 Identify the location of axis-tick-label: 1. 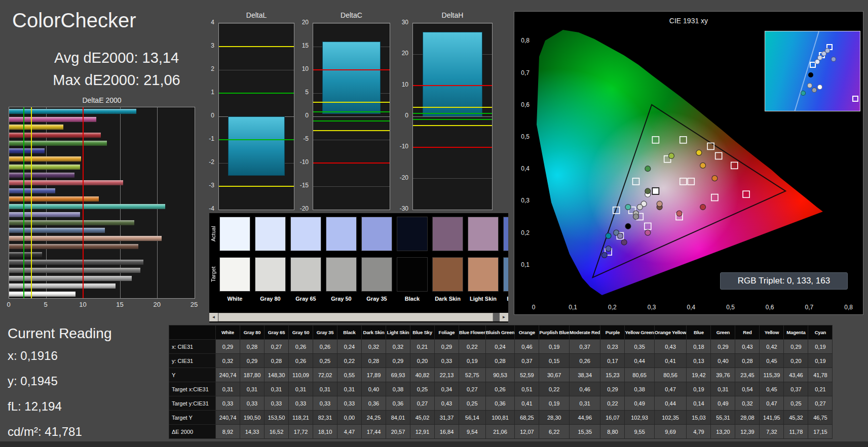
(213, 92).